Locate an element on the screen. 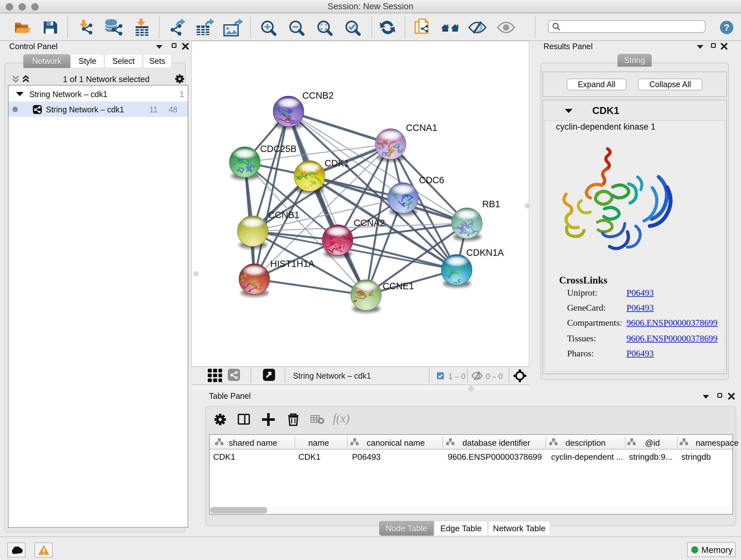 The width and height of the screenshot is (741, 560). svg-text: CCNE1 is located at coordinates (398, 286).